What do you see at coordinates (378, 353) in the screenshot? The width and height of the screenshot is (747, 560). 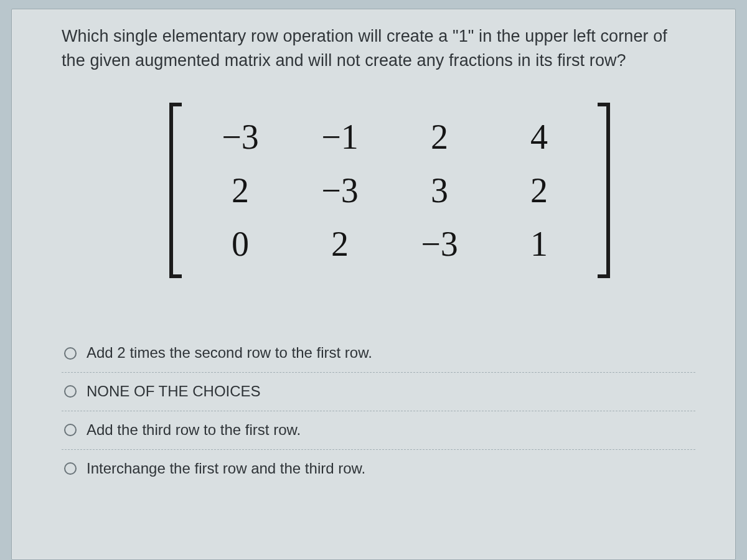 I see `choice-option: Add 2 times the second row to the first …` at bounding box center [378, 353].